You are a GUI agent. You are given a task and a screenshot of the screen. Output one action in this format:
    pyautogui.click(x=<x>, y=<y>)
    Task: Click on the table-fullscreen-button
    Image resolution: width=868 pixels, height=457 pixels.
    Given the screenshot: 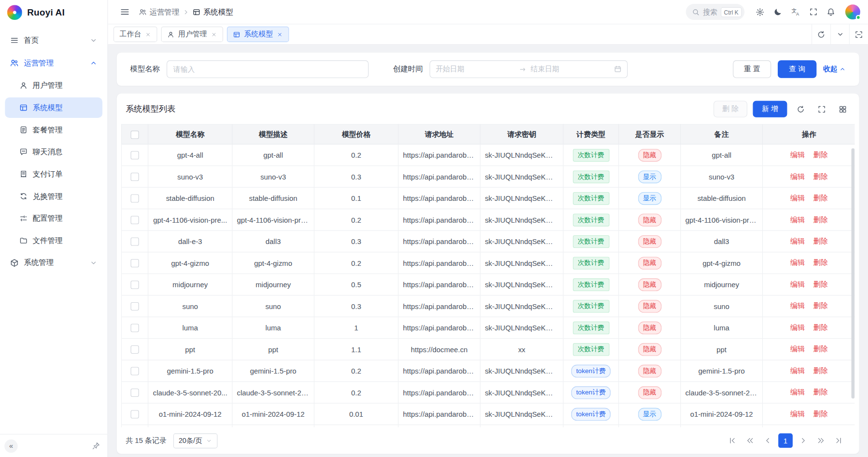 What is the action you would take?
    pyautogui.click(x=821, y=109)
    